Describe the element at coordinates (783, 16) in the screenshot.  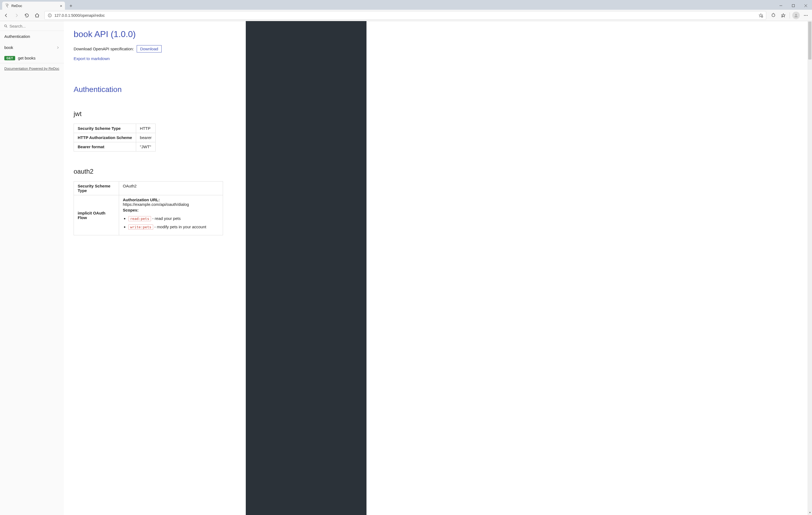
I see `favorites-button` at that location.